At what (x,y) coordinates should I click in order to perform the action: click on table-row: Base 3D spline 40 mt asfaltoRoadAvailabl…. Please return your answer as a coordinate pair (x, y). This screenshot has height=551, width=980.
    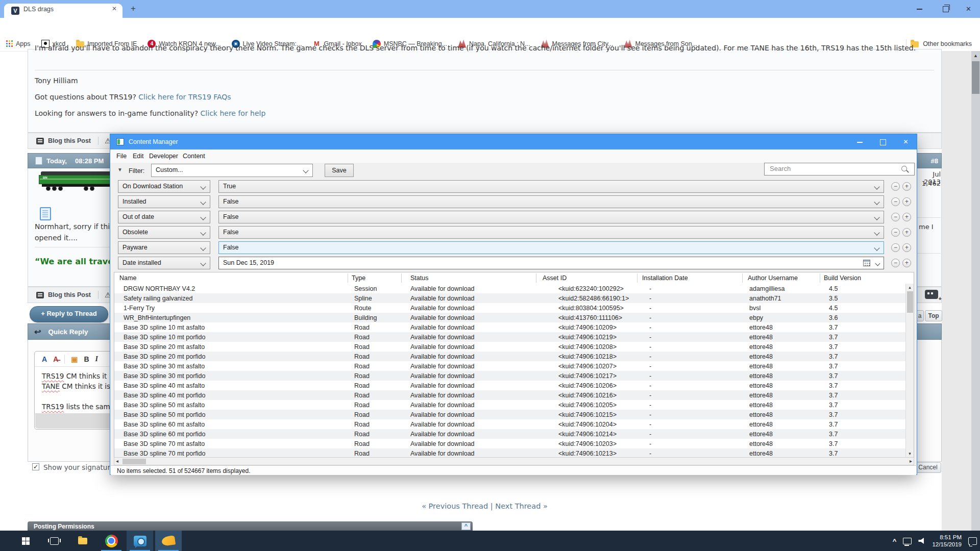
    Looking at the image, I should click on (510, 386).